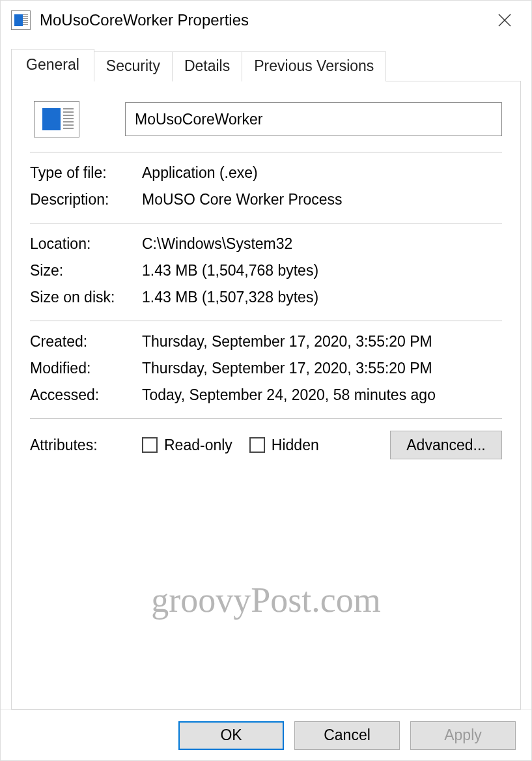 Image resolution: width=532 pixels, height=761 pixels. What do you see at coordinates (266, 119) in the screenshot?
I see `file-header-row` at bounding box center [266, 119].